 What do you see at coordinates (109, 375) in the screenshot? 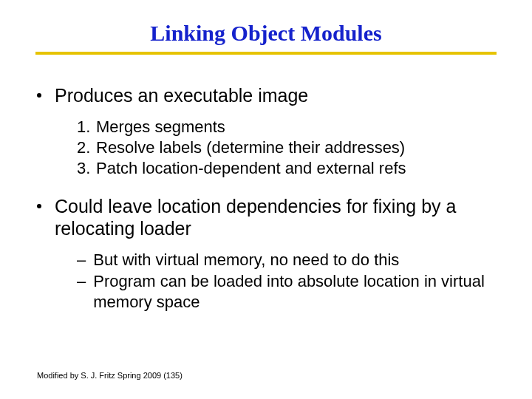
I see `footer-text: Modified by S. J. Fritz Spring 2009 (135…` at bounding box center [109, 375].